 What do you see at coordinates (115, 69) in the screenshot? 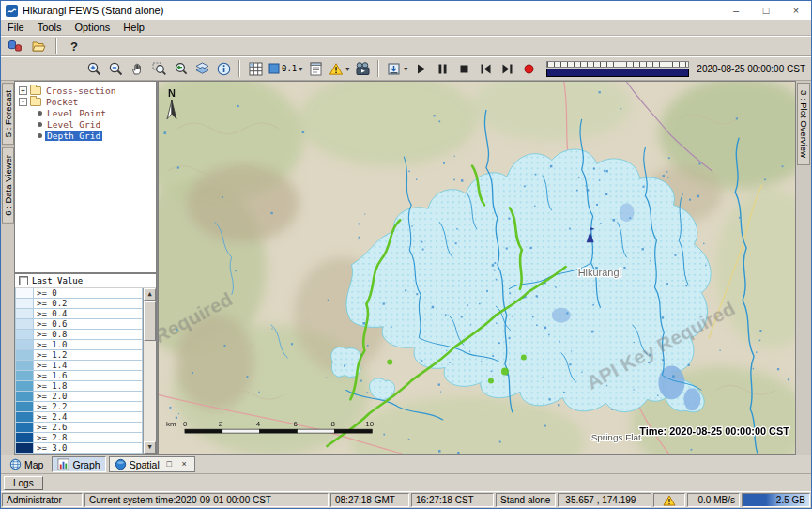
I see `zoom-out-button` at bounding box center [115, 69].